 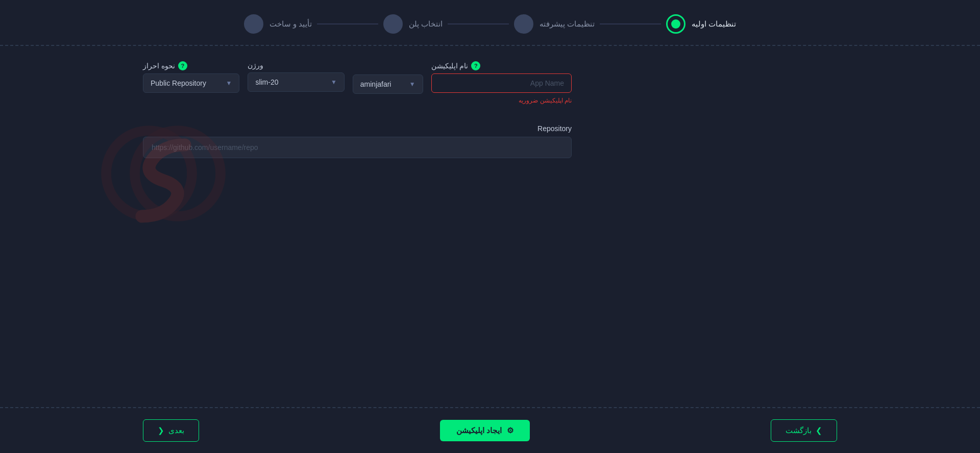 I want to click on step-circle-confirm, so click(x=254, y=24).